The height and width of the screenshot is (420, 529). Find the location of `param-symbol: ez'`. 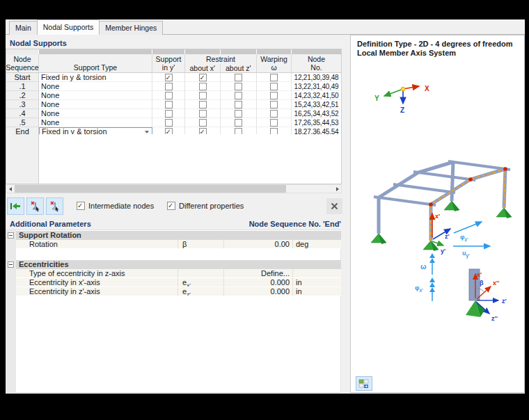

param-symbol: ez' is located at coordinates (201, 292).